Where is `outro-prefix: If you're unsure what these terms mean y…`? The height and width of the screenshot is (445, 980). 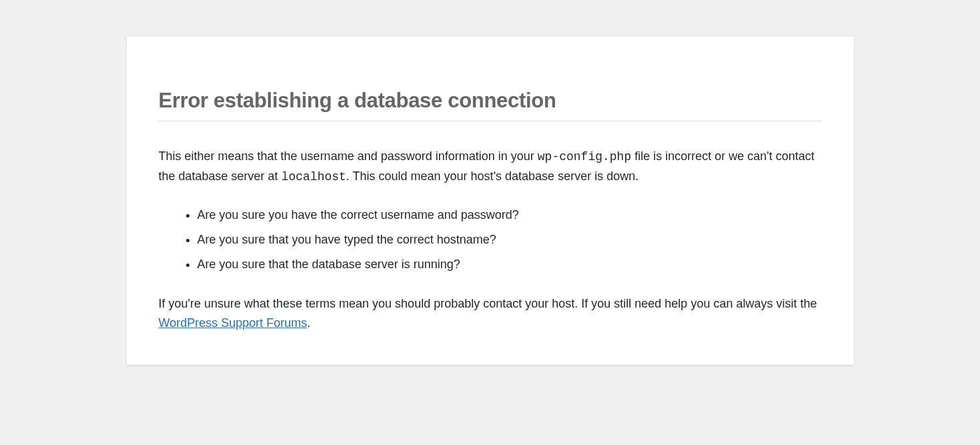
outro-prefix: If you're unsure what these terms mean y… is located at coordinates (488, 304).